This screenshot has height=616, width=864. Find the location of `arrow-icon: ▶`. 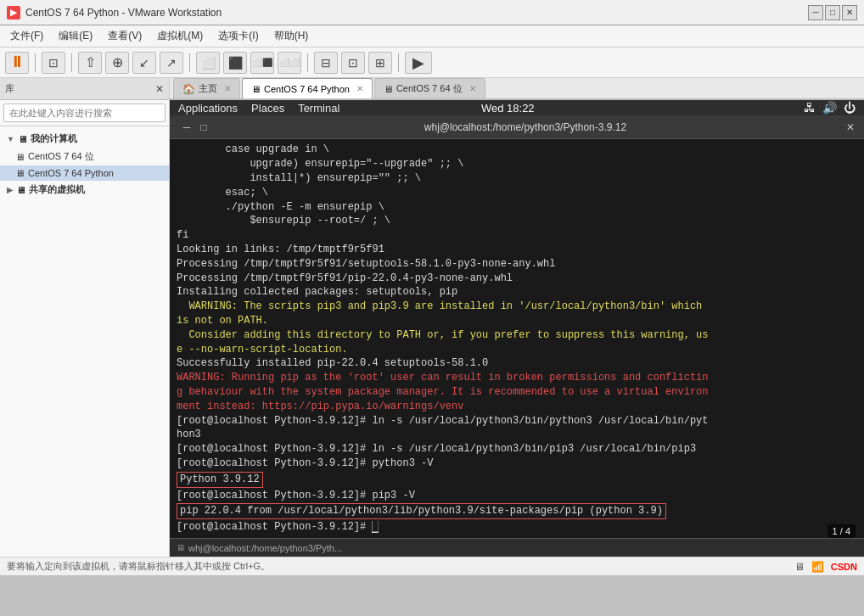

arrow-icon: ▶ is located at coordinates (10, 190).